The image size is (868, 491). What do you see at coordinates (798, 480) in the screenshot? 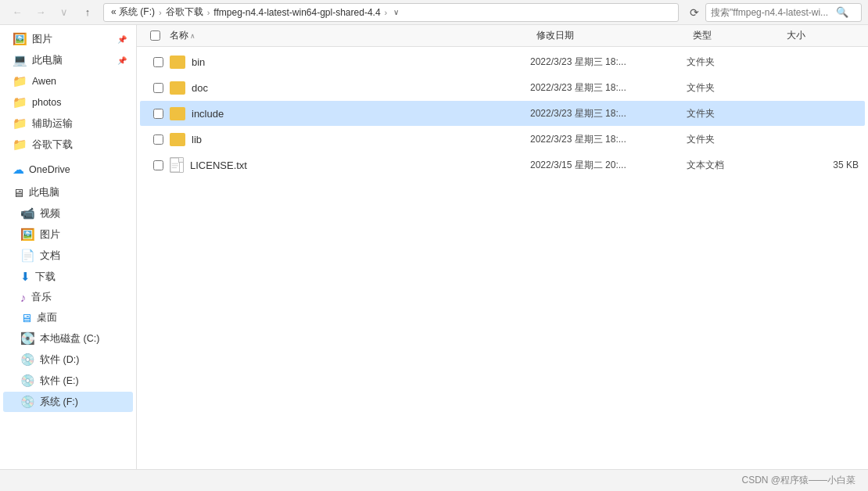
I see `watermark-text: CSDN @程序猿——小白菜` at bounding box center [798, 480].